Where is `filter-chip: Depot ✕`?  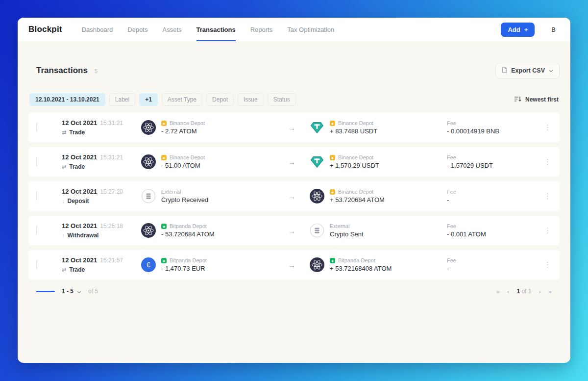
filter-chip: Depot ✕ is located at coordinates (220, 100).